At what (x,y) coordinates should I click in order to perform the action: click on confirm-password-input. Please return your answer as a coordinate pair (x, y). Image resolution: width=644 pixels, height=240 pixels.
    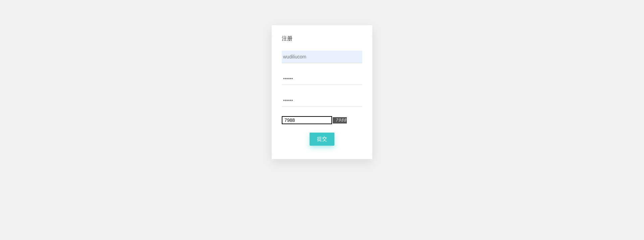
    Looking at the image, I should click on (322, 101).